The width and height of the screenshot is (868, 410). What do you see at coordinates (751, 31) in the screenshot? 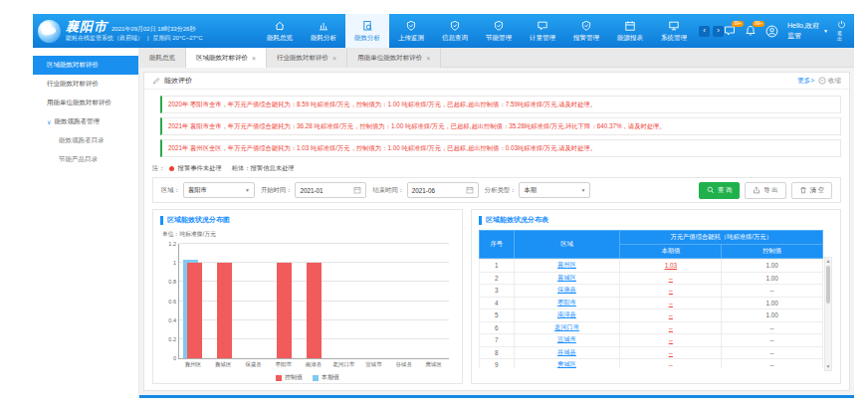
I see `bell-icon` at bounding box center [751, 31].